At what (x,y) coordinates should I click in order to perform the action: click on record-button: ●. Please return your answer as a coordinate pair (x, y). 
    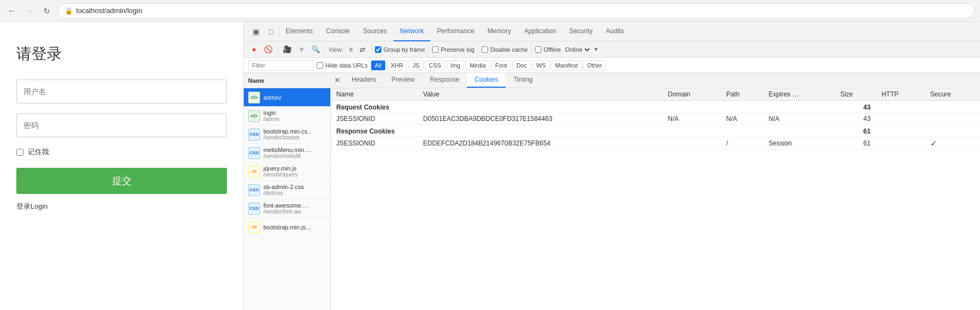
    Looking at the image, I should click on (254, 50).